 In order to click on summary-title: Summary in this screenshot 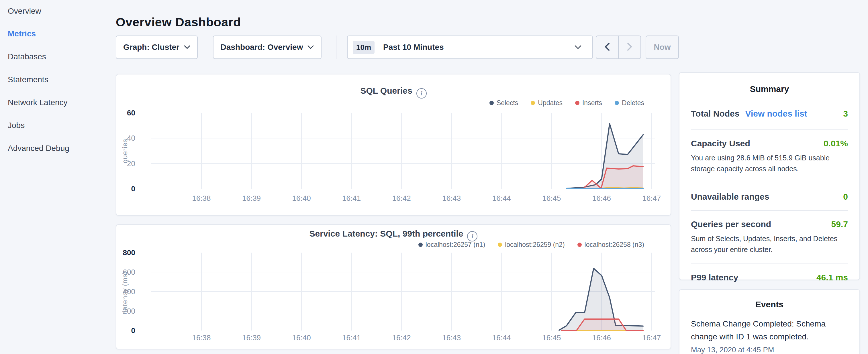, I will do `click(769, 89)`.